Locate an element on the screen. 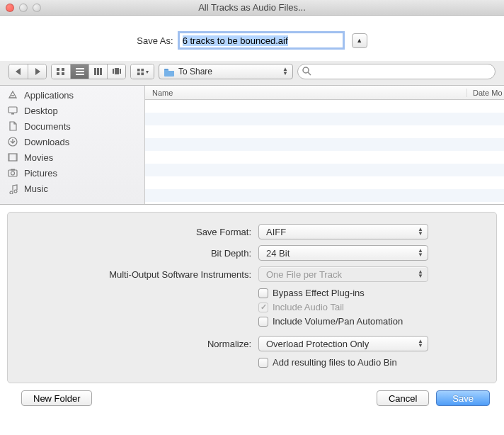 The height and width of the screenshot is (435, 504). sidebar-item-label: Movies is located at coordinates (38, 157).